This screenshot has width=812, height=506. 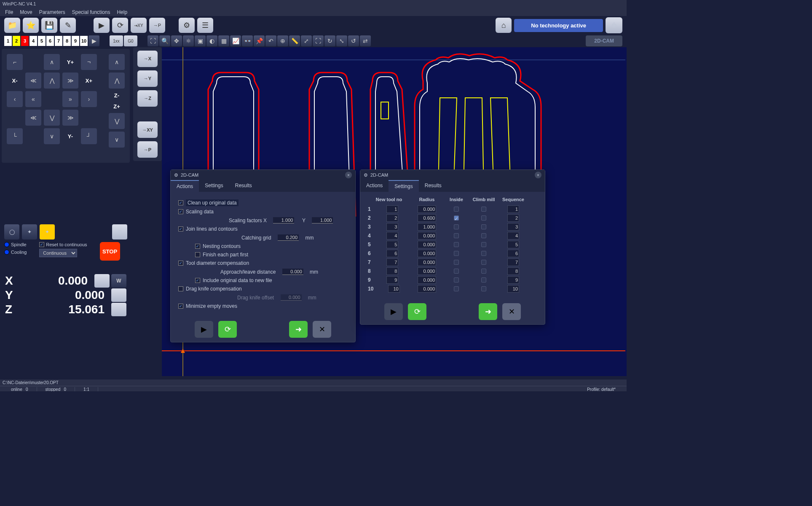 What do you see at coordinates (198, 280) in the screenshot?
I see `include-check` at bounding box center [198, 280].